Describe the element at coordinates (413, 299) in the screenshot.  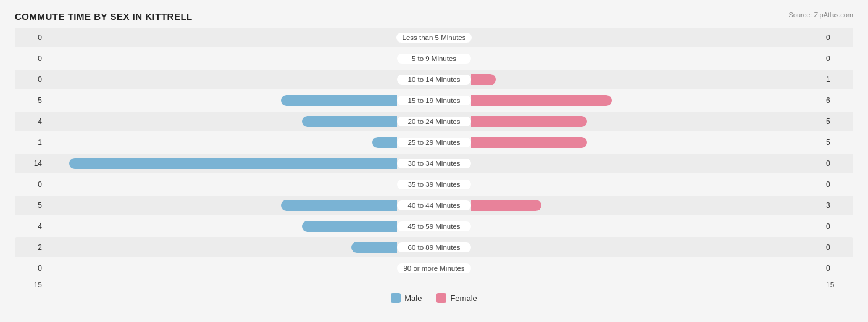
I see `legend-male-label: Male` at that location.